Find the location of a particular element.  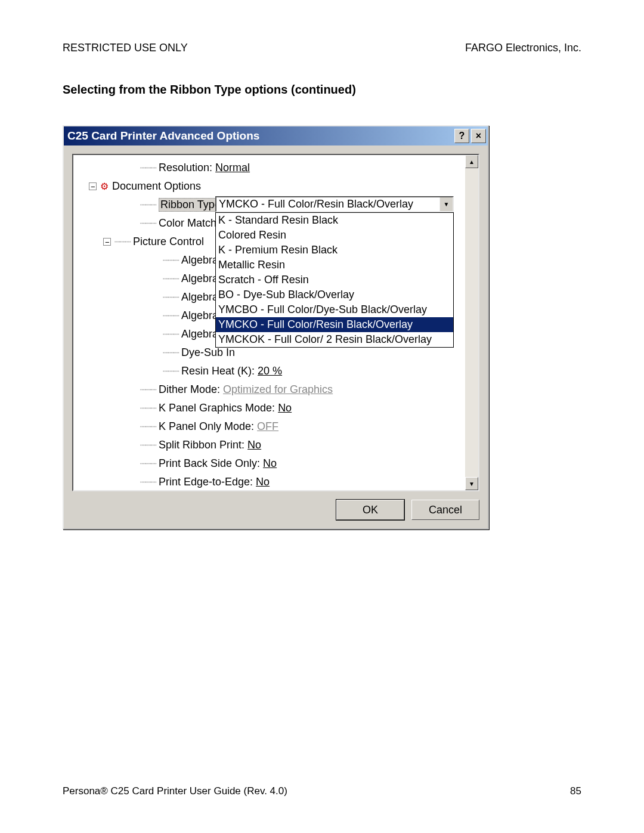

dropdown-option: K - Premium Resin Black is located at coordinates (335, 250).